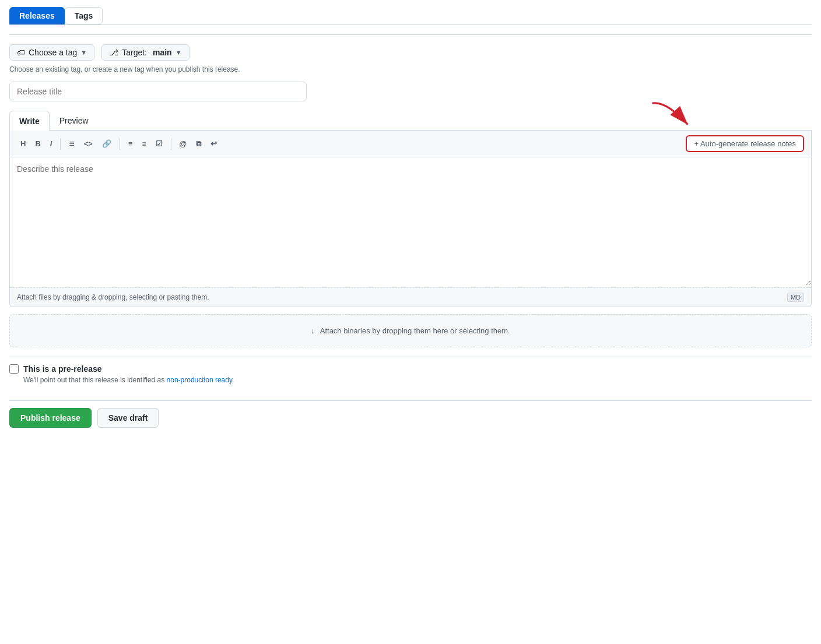  What do you see at coordinates (107, 143) in the screenshot?
I see `toolbar-link: 🔗` at bounding box center [107, 143].